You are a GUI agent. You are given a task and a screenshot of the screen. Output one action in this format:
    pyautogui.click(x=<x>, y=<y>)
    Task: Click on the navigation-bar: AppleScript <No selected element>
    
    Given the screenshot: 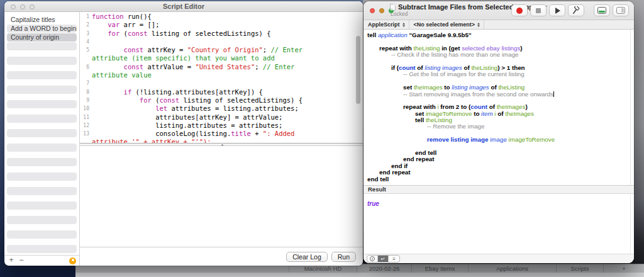 What is the action you would take?
    pyautogui.click(x=499, y=25)
    